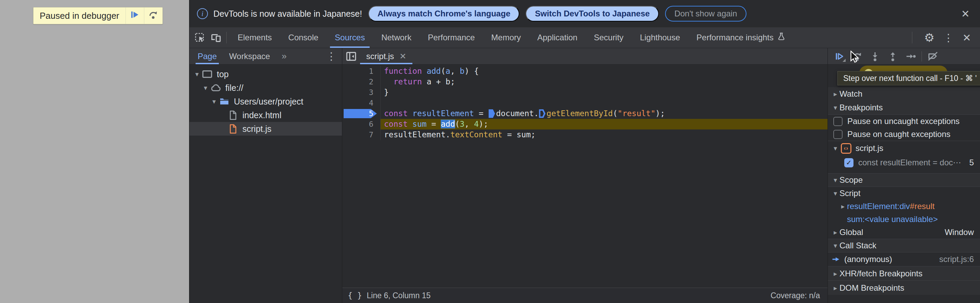 This screenshot has width=980, height=303. Describe the element at coordinates (660, 113) in the screenshot. I see `code-token: );` at that location.